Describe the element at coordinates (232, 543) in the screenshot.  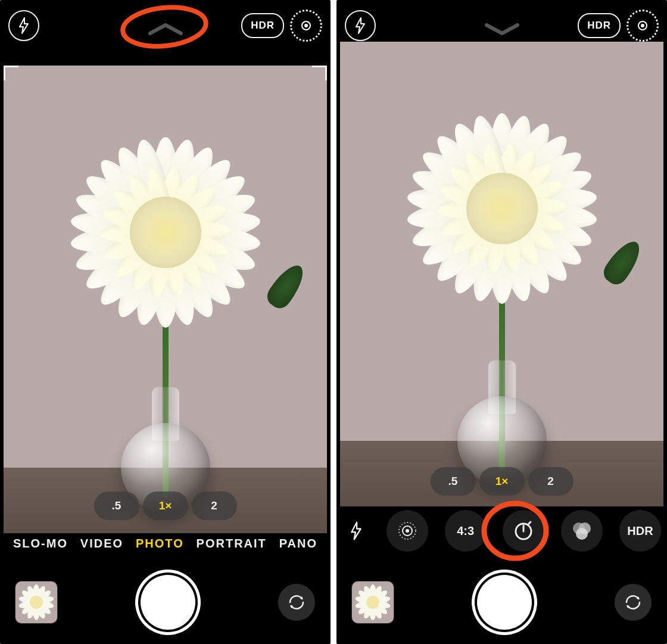
I see `mode-portrait: PORTRAIT` at that location.